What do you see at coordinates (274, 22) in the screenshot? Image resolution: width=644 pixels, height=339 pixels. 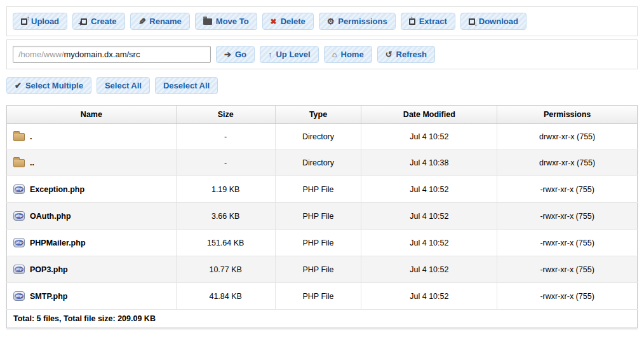 I see `delete-icon: ✖` at bounding box center [274, 22].